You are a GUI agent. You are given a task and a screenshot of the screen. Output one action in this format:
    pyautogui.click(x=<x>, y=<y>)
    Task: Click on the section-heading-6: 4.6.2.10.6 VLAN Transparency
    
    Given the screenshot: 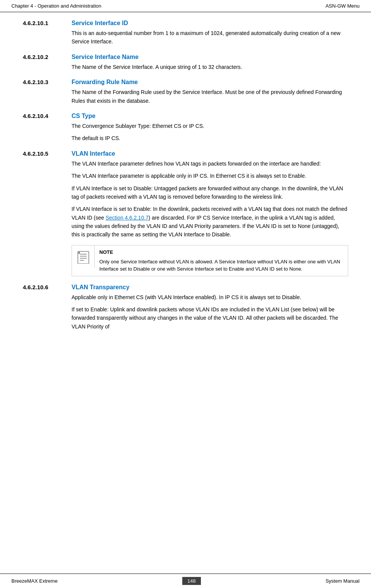 What is the action you would take?
    pyautogui.click(x=186, y=287)
    